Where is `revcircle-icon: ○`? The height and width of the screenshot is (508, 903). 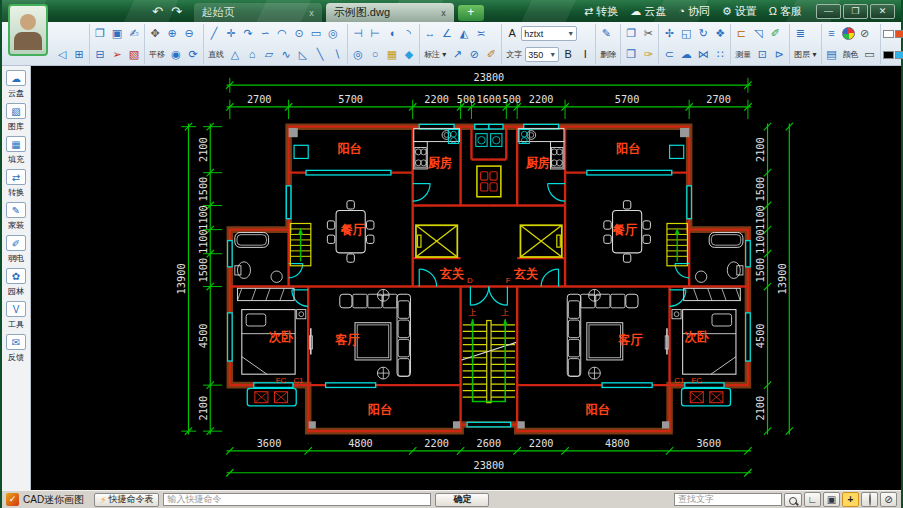
revcircle-icon: ○ is located at coordinates (375, 54).